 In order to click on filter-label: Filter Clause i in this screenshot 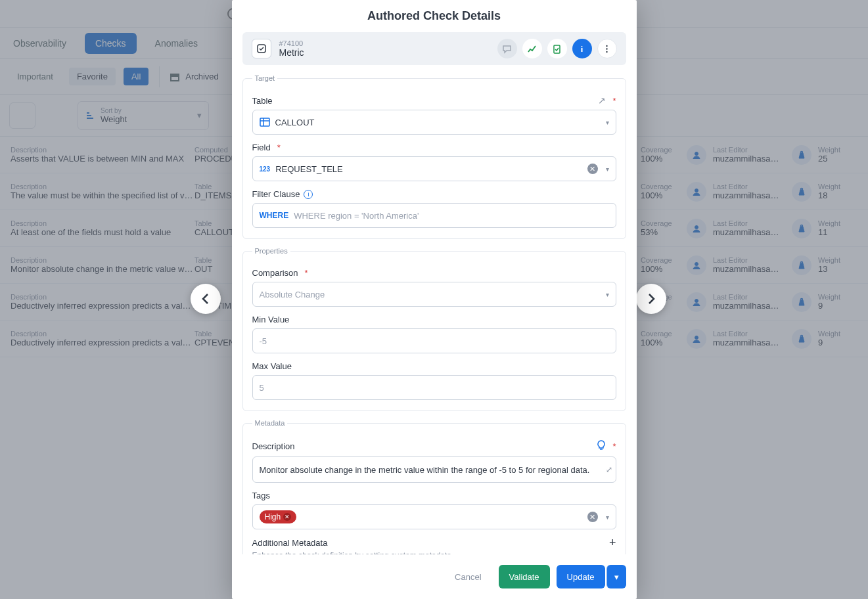, I will do `click(434, 194)`.